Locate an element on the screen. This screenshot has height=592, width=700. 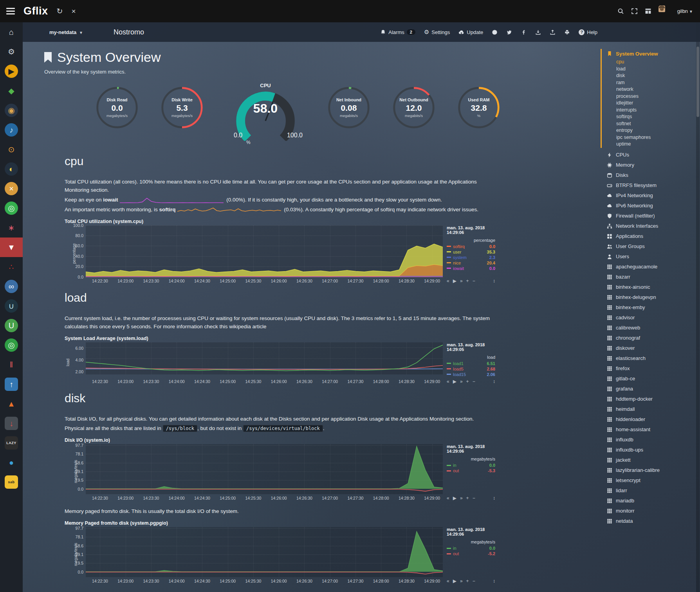
close-icon: × is located at coordinates (74, 11).